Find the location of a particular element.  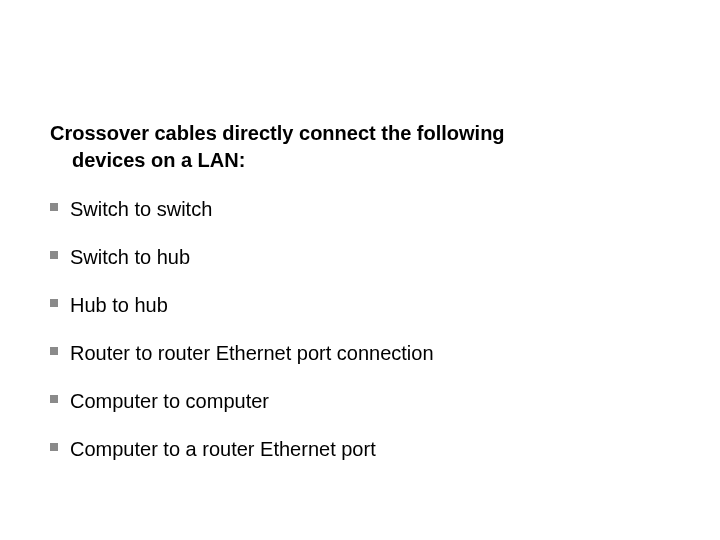

list-item-text: Switch to hub is located at coordinates (130, 257).